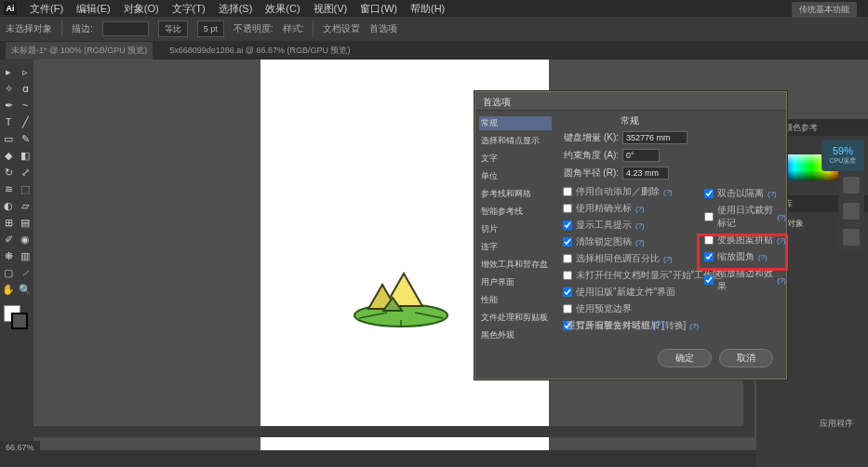 Image resolution: width=868 pixels, height=467 pixels. What do you see at coordinates (25, 72) in the screenshot?
I see `direct-selection-tool: ▹` at bounding box center [25, 72].